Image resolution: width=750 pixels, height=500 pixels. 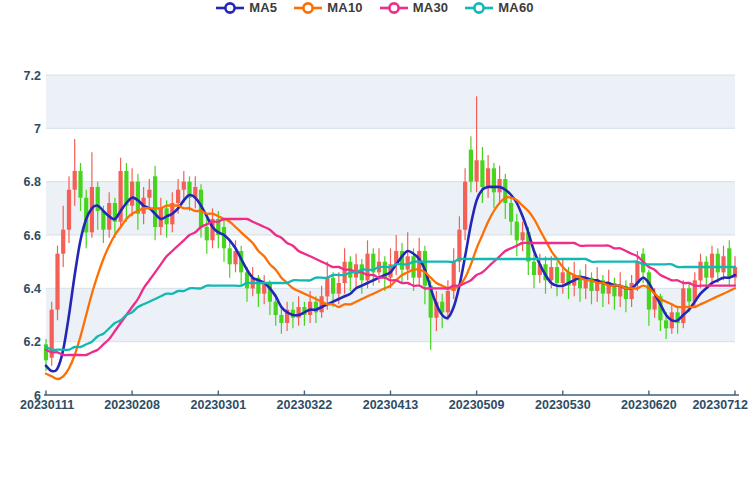 What do you see at coordinates (720, 405) in the screenshot?
I see `x-axis-label: 20230712` at bounding box center [720, 405].